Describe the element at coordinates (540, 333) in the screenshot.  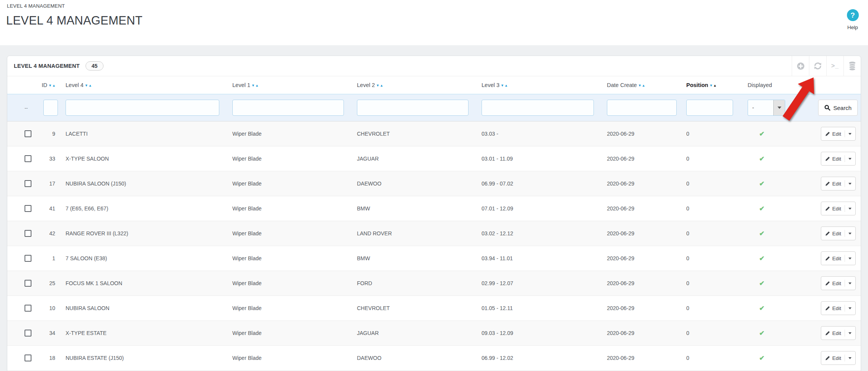
I see `cell-level3: 09.03 - 12.09` at that location.